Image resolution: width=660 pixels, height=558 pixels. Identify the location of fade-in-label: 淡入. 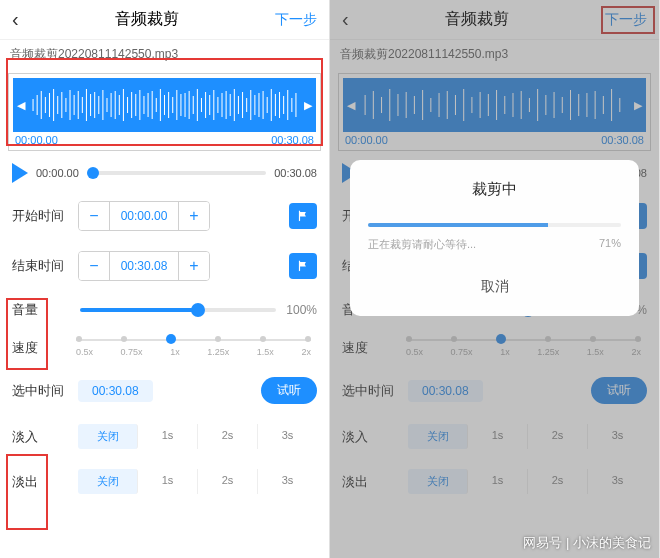
(41, 437).